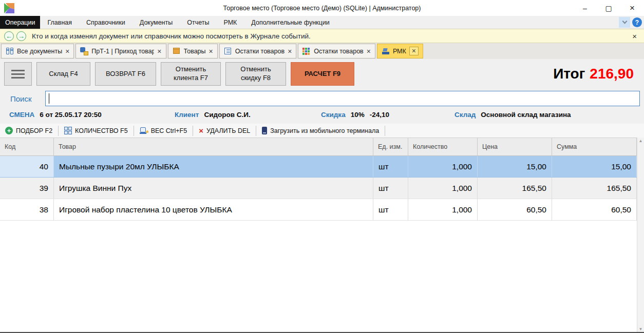 The width and height of the screenshot is (644, 333). Describe the element at coordinates (177, 51) in the screenshot. I see `package-icon` at that location.